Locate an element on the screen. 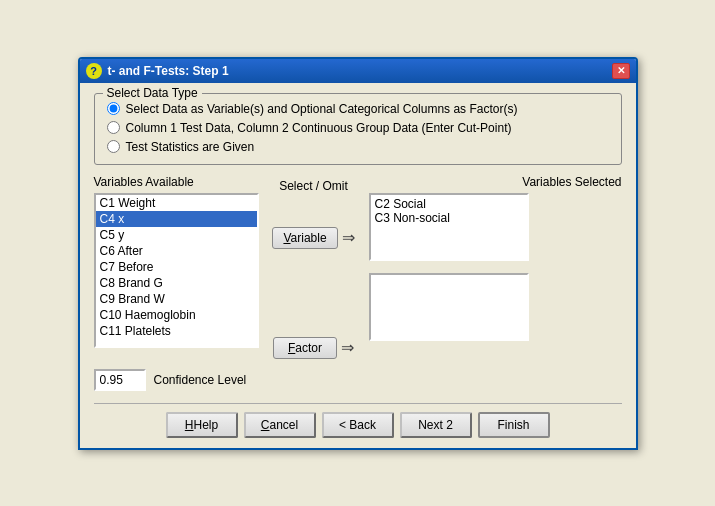  radio-label-2: Column 1 Test Data, Column 2 Continuous … is located at coordinates (319, 128).